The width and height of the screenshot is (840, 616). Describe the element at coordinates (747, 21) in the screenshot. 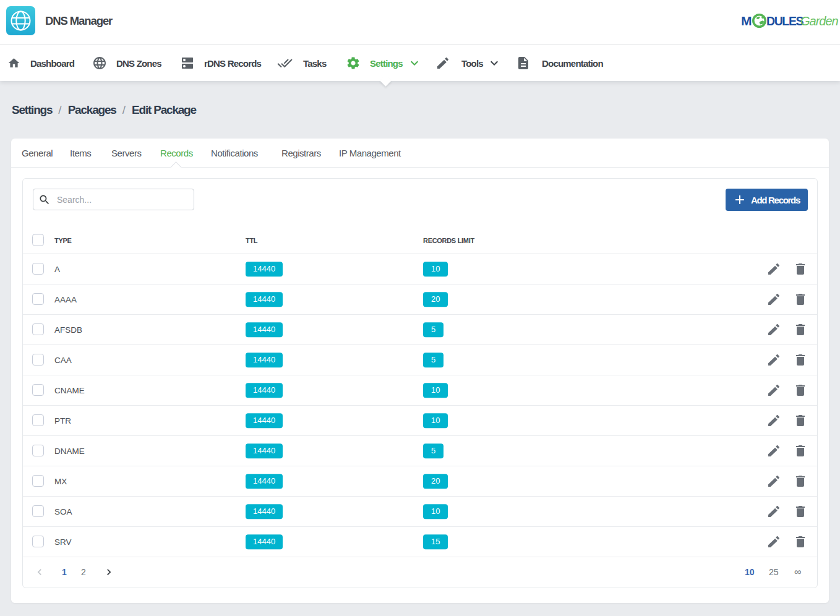

I see `svg-text: M` at that location.